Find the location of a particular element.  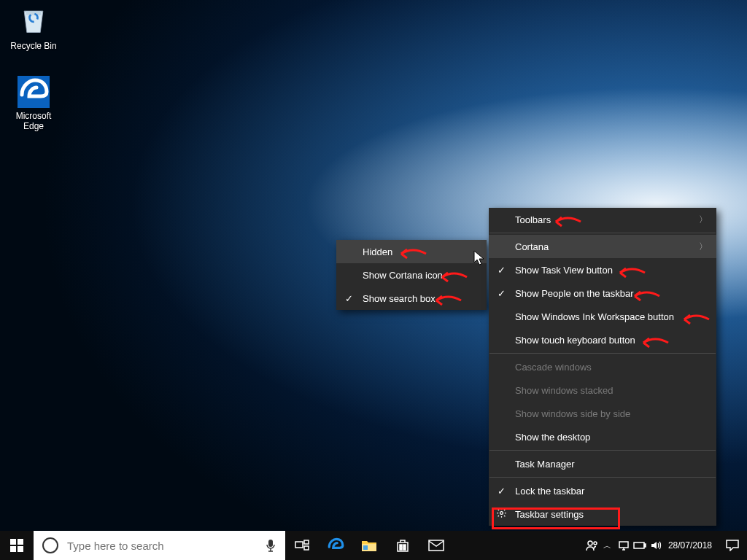

tray-chevron-up-icon: ︿ is located at coordinates (608, 545).